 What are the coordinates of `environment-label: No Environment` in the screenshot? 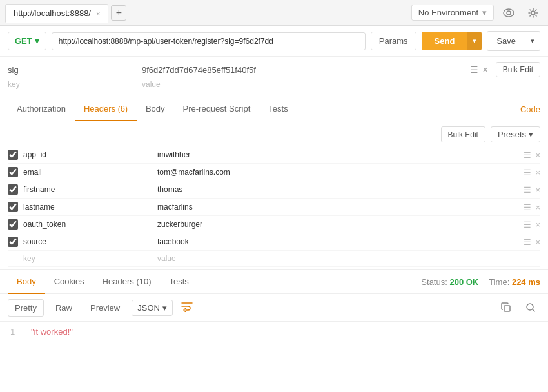 It's located at (449, 13).